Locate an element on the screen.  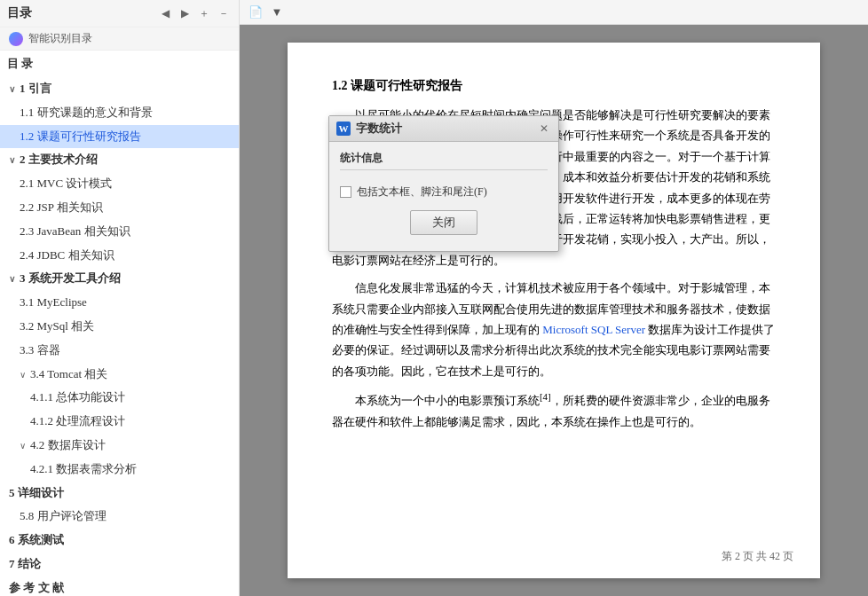
dialog-close-x-btn: ✕ is located at coordinates (544, 129).